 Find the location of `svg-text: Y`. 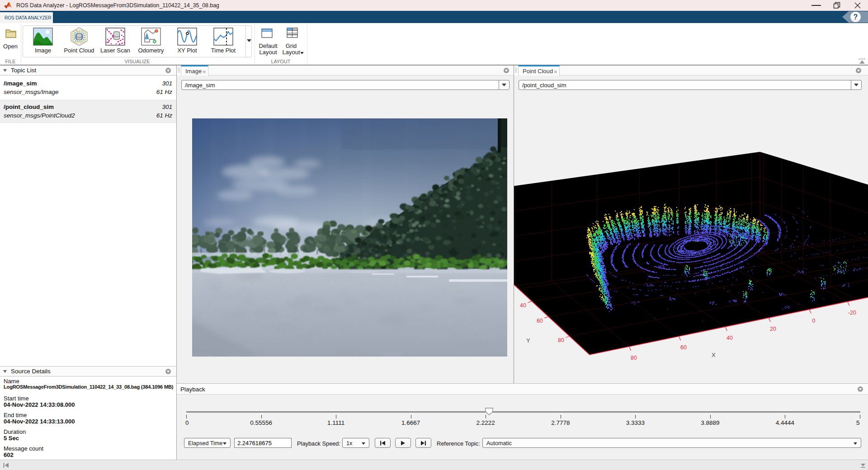

svg-text: Y is located at coordinates (528, 341).